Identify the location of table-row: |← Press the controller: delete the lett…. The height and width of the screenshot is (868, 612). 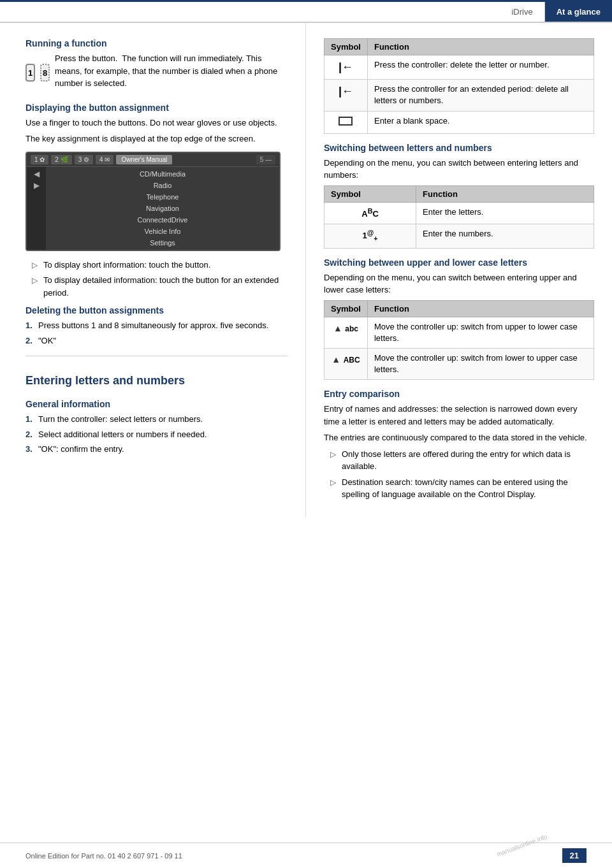
(459, 68).